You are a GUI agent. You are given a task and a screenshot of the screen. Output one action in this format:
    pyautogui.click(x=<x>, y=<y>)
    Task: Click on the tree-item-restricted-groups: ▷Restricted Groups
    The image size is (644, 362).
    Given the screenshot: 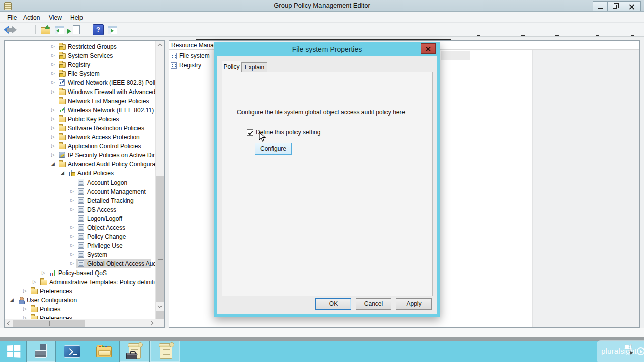 What is the action you would take?
    pyautogui.click(x=85, y=47)
    